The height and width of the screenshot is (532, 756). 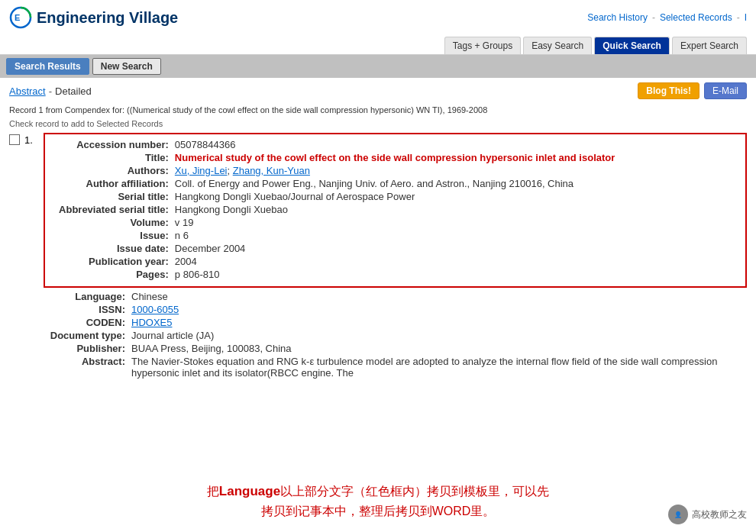 I want to click on abstract-link: Abstract, so click(x=27, y=92).